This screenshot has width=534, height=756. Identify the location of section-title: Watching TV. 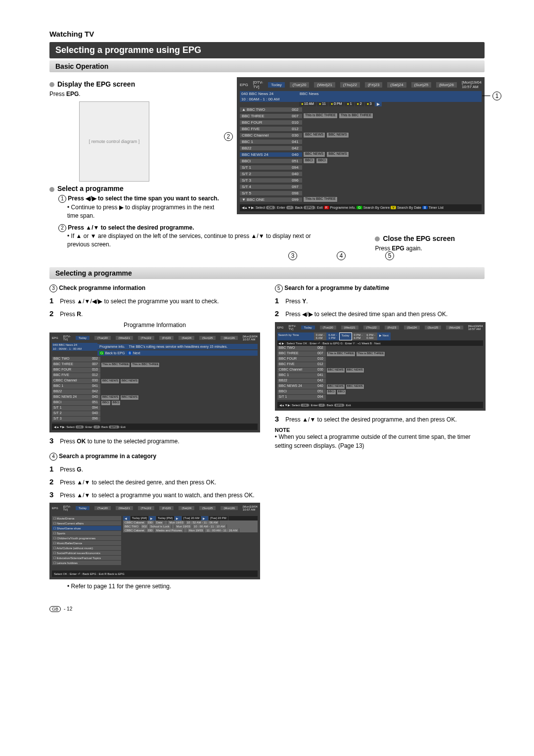
(267, 34).